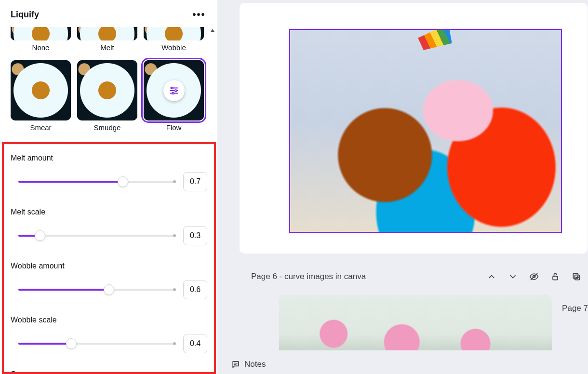  I want to click on slider-label: Melt amount, so click(109, 158).